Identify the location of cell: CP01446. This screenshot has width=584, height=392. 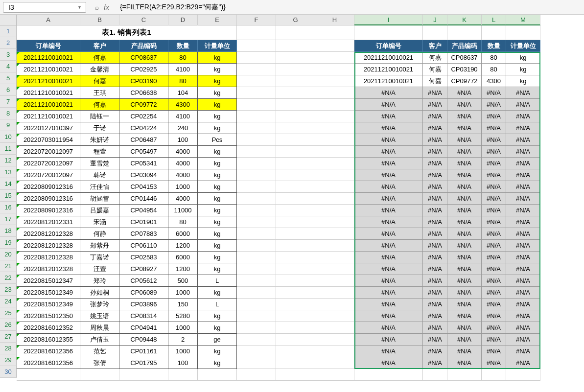
(144, 199).